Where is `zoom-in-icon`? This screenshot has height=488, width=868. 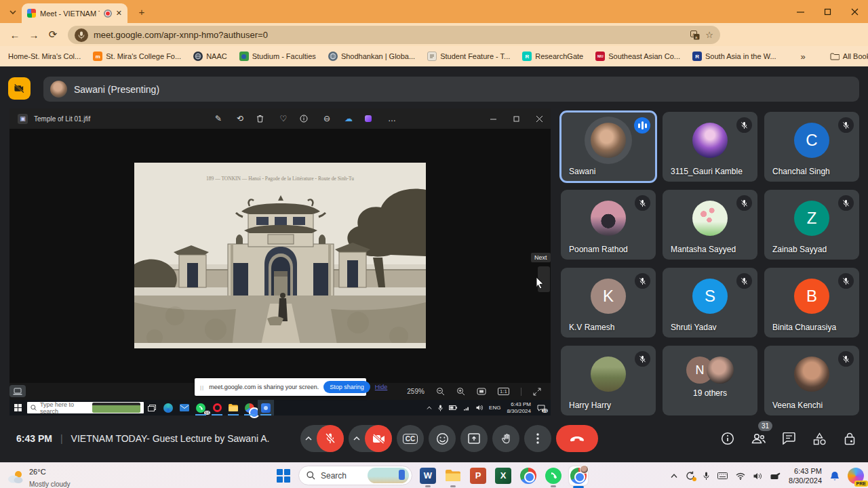 zoom-in-icon is located at coordinates (461, 392).